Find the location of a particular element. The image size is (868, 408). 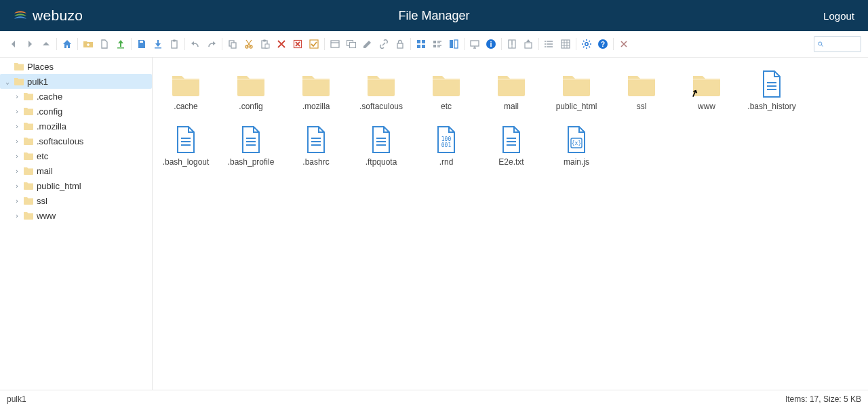

tree-item-Places: Places is located at coordinates (76, 66).